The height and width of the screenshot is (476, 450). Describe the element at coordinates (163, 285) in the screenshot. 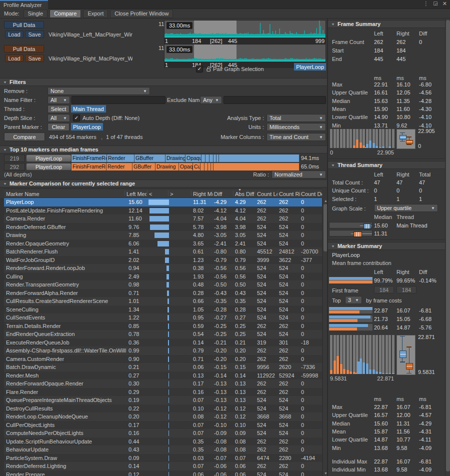

I see `table-row: Render.TransparentGeometry0.980.48-0.500…` at that location.